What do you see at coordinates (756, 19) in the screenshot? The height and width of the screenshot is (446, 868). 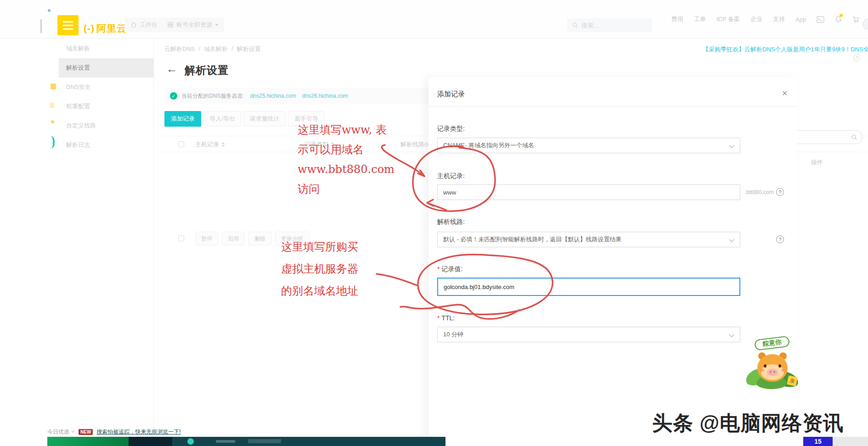 I see `nav-link-enterprise: 企业` at bounding box center [756, 19].